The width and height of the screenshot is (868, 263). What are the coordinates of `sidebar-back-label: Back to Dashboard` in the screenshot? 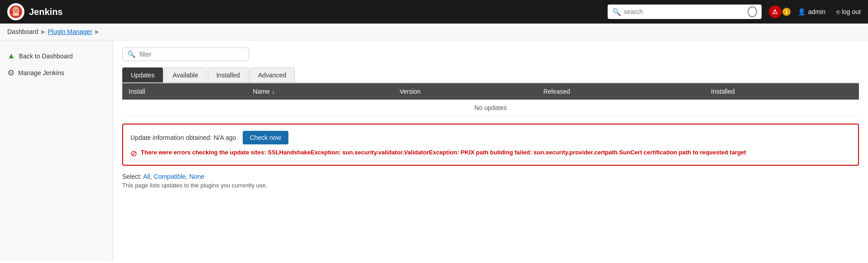 It's located at (46, 56).